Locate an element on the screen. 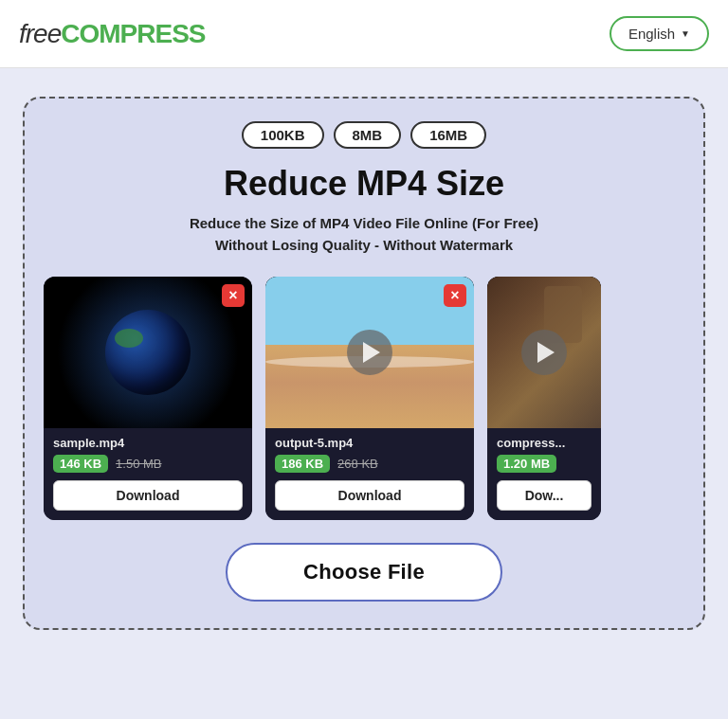 The height and width of the screenshot is (719, 728). size-badges: 100KB 8MB 16MB is located at coordinates (364, 135).